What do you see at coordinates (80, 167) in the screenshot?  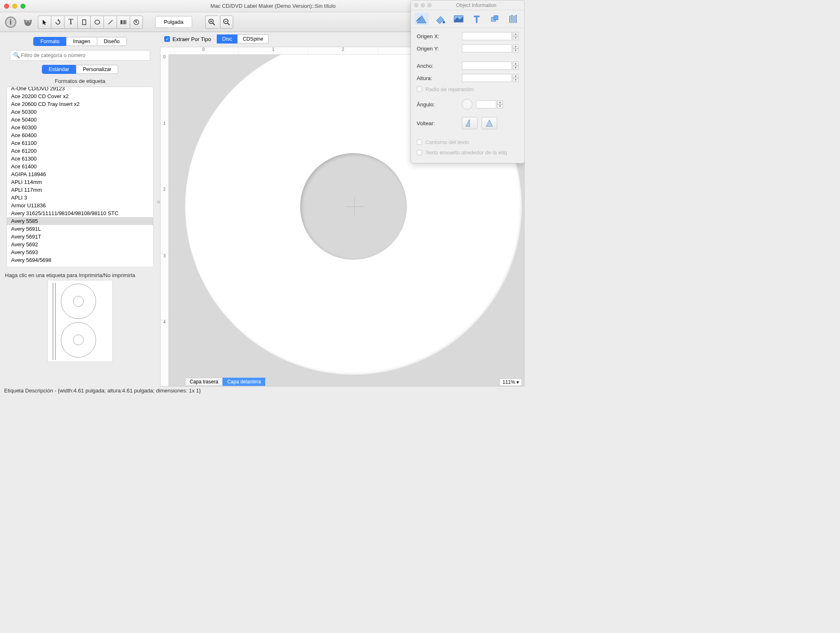 I see `list-item: Ace 61400` at bounding box center [80, 167].